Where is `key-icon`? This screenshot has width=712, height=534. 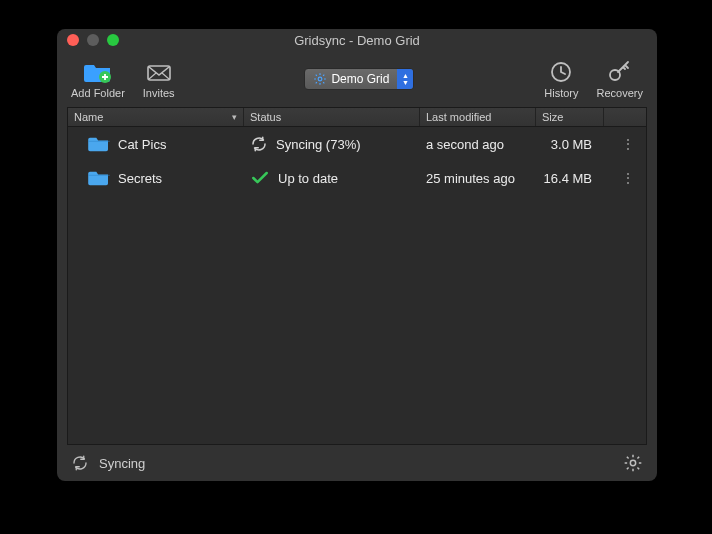
key-icon is located at coordinates (620, 72).